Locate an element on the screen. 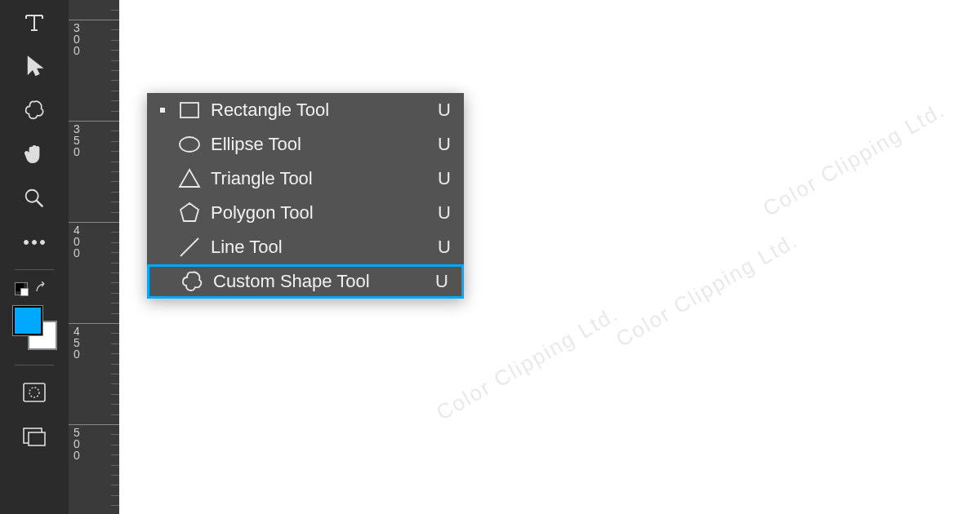 The image size is (980, 514). triangle-icon is located at coordinates (189, 179).